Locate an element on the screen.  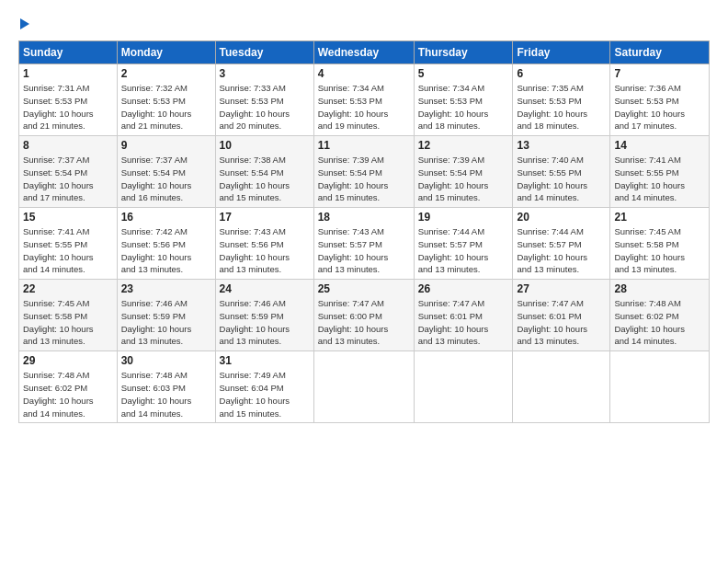
calendar-cell: 6Sunrise: 7:35 AM Sunset: 5:53 PM Daylig… is located at coordinates (562, 100).